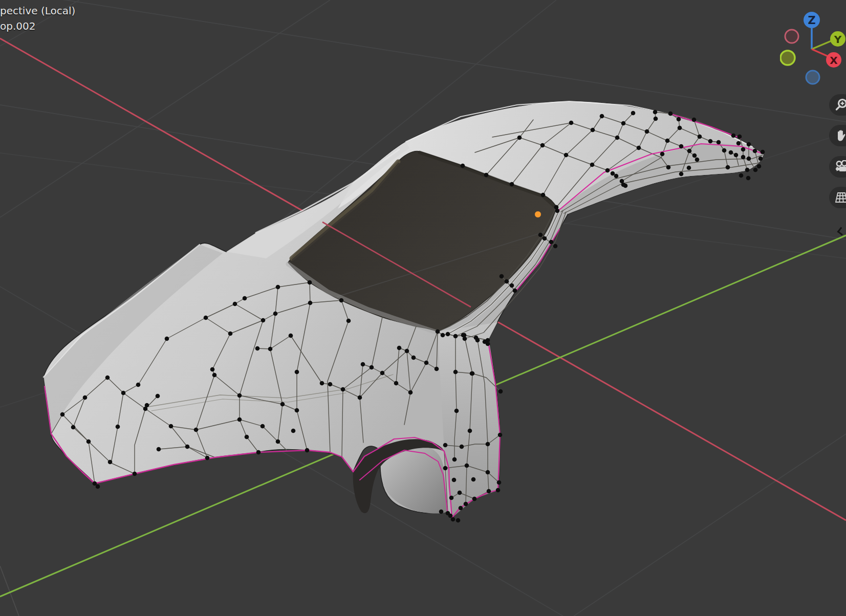 The width and height of the screenshot is (846, 616). What do you see at coordinates (38, 18) in the screenshot?
I see `viewport-header-text: pective (Local) op.002` at bounding box center [38, 18].